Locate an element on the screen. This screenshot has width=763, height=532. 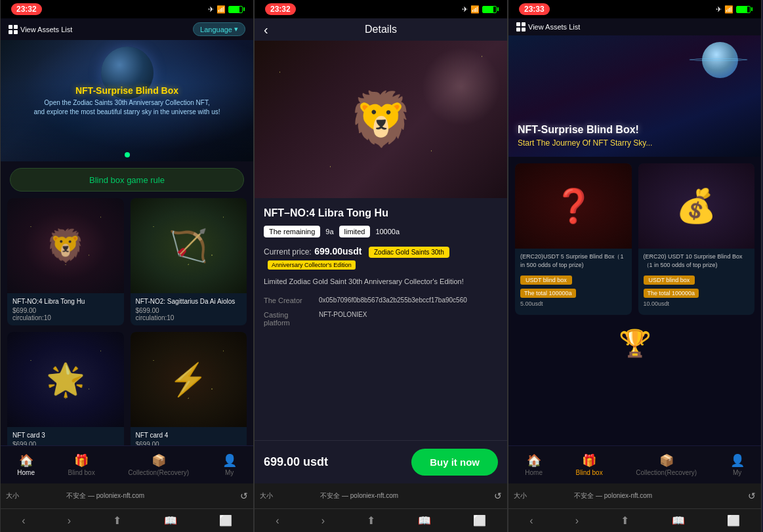
nav-share-1: ⬆ is located at coordinates (117, 521).